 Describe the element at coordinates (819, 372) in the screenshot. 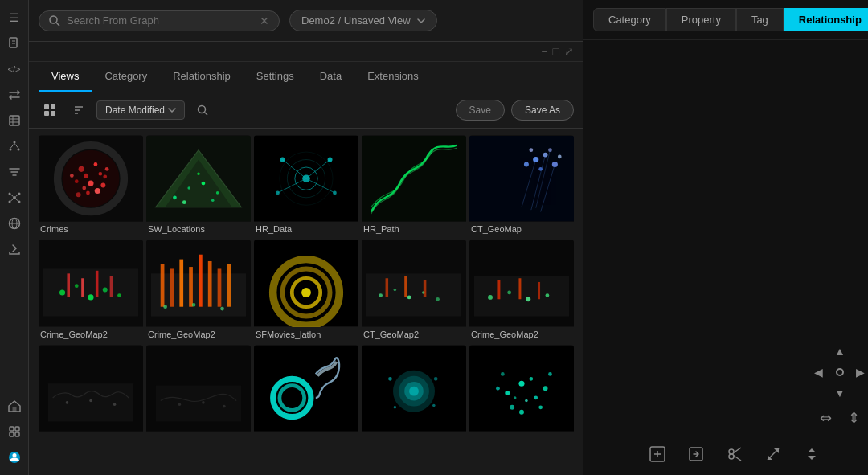

I see `nav-left-button: ◀` at that location.